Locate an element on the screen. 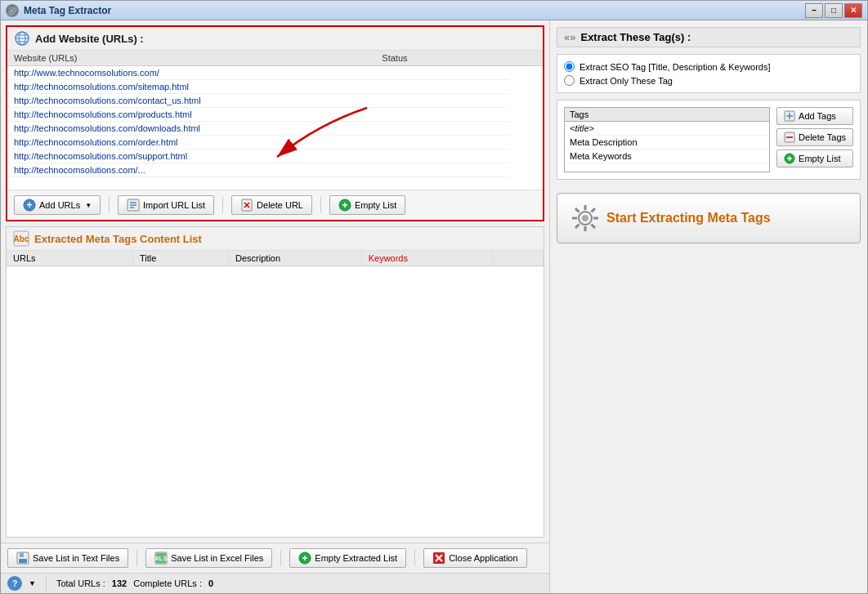 This screenshot has width=868, height=594. description-column-header: Description is located at coordinates (296, 258).